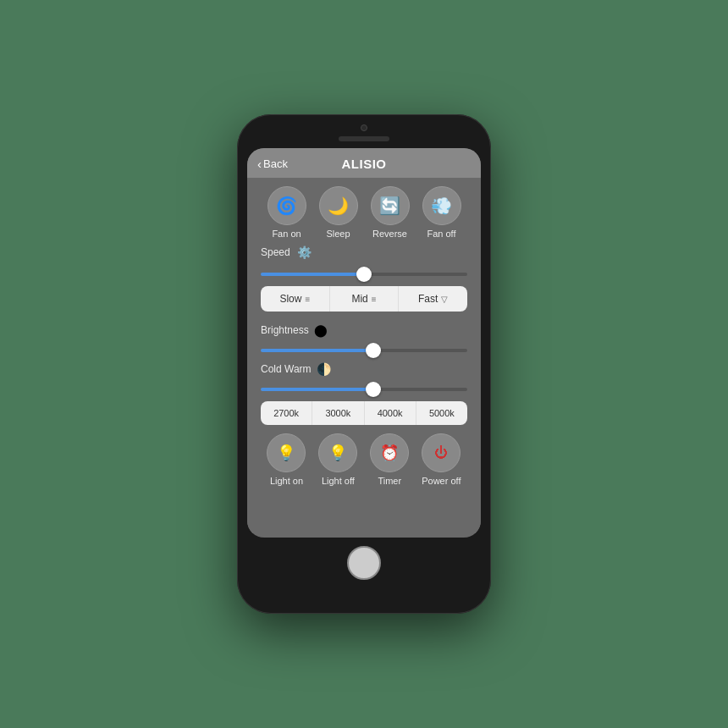 Image resolution: width=728 pixels, height=728 pixels. Describe the element at coordinates (389, 481) in the screenshot. I see `timer-label: Timer` at that location.